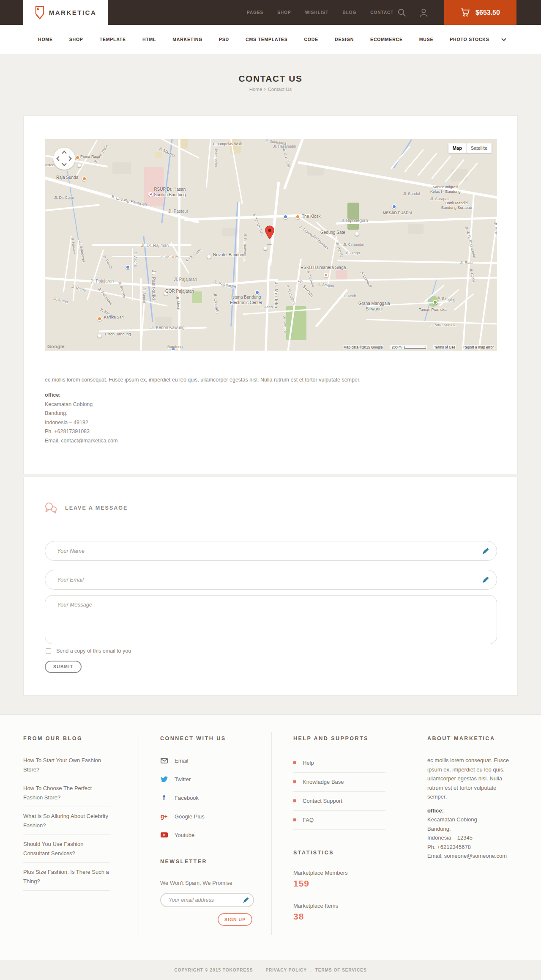  I want to click on map-pan-control, so click(64, 159).